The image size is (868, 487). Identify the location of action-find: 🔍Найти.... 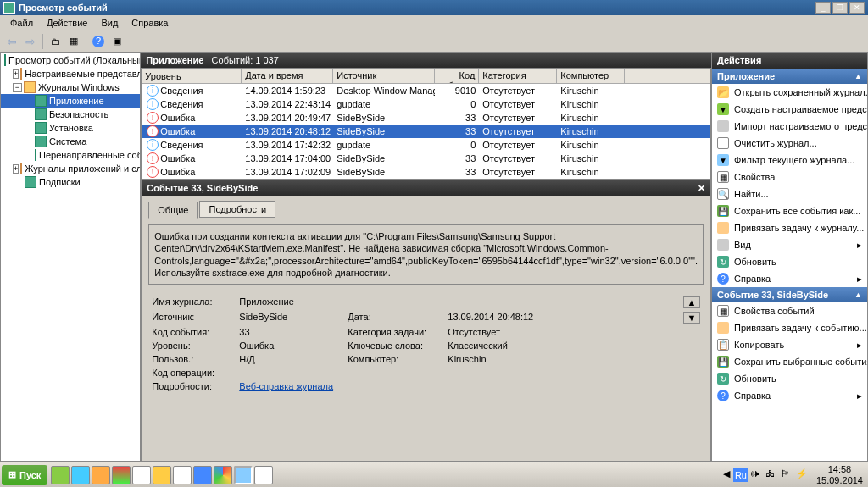
(790, 194).